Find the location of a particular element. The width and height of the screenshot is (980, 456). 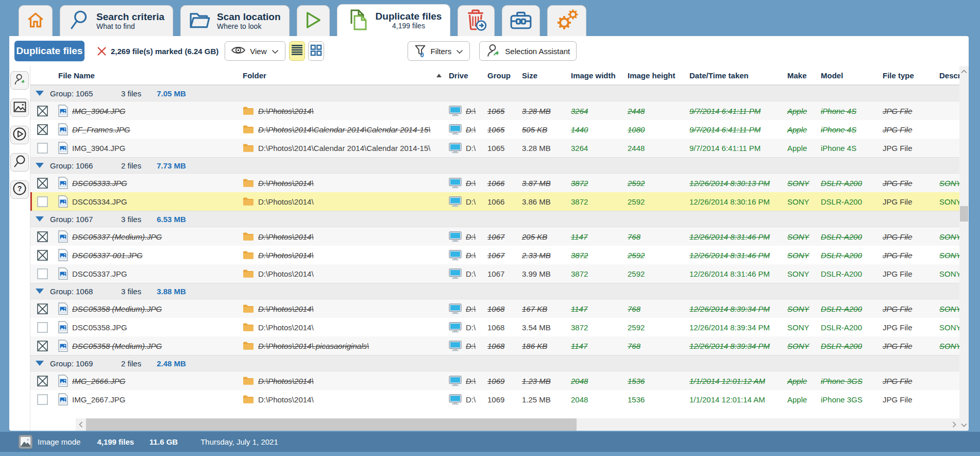

image-height-cell: 2592 is located at coordinates (655, 274).